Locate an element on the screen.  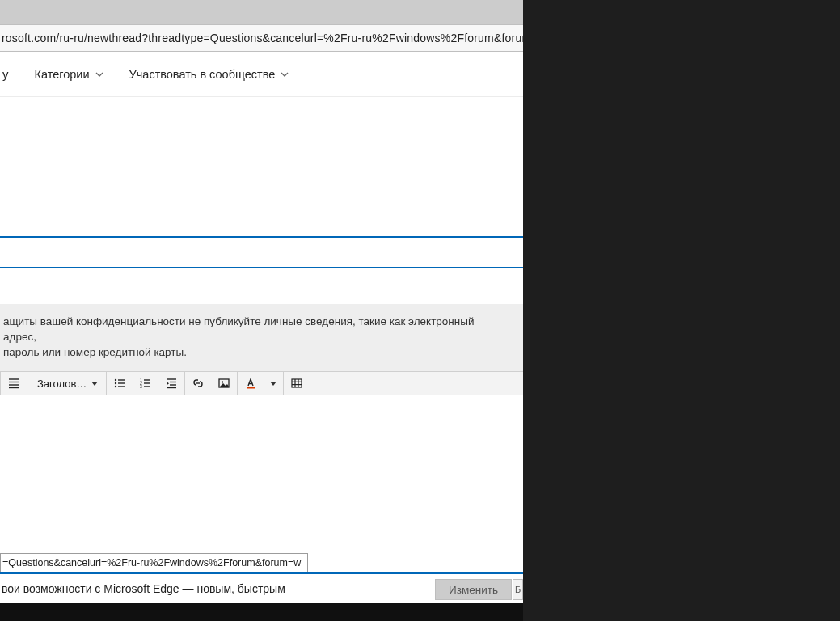
nav-categories-label: Категории is located at coordinates (62, 74).